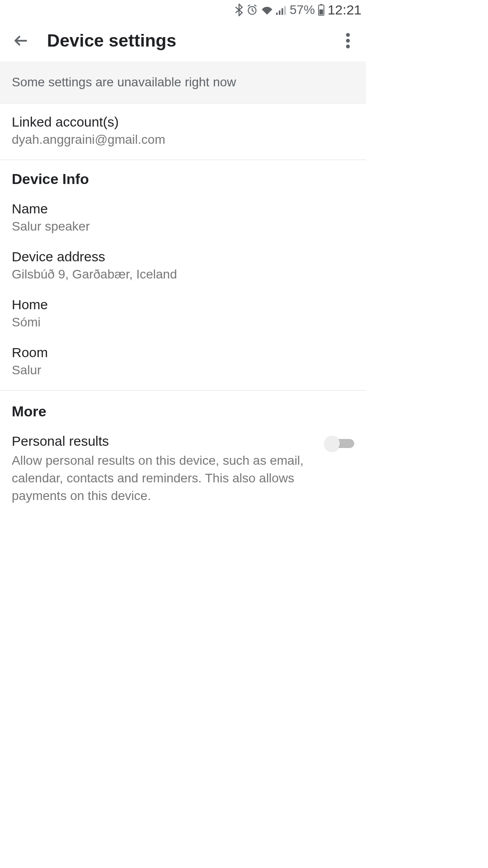  Describe the element at coordinates (183, 257) in the screenshot. I see `device-address-label: Device address` at that location.